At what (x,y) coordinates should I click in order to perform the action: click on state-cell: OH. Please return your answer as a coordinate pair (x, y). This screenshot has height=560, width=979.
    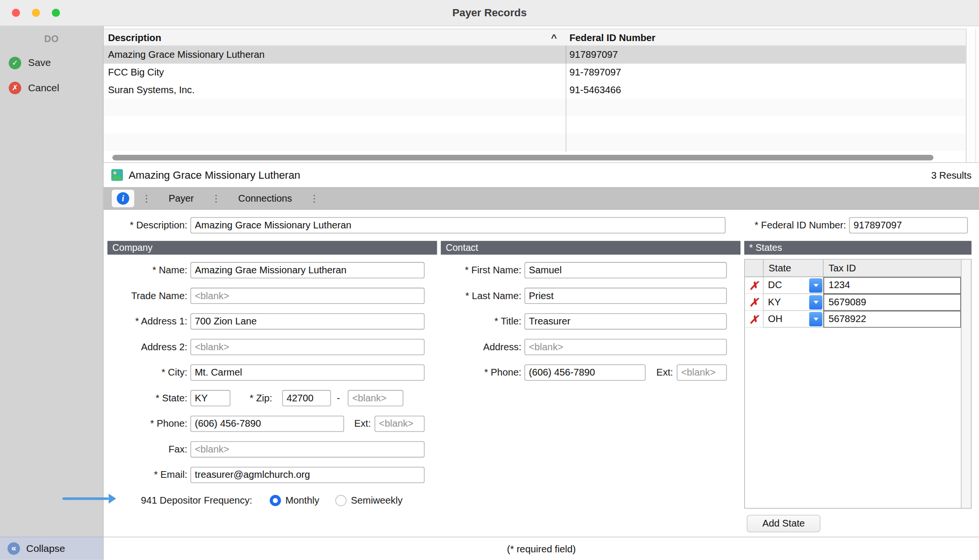
    Looking at the image, I should click on (794, 319).